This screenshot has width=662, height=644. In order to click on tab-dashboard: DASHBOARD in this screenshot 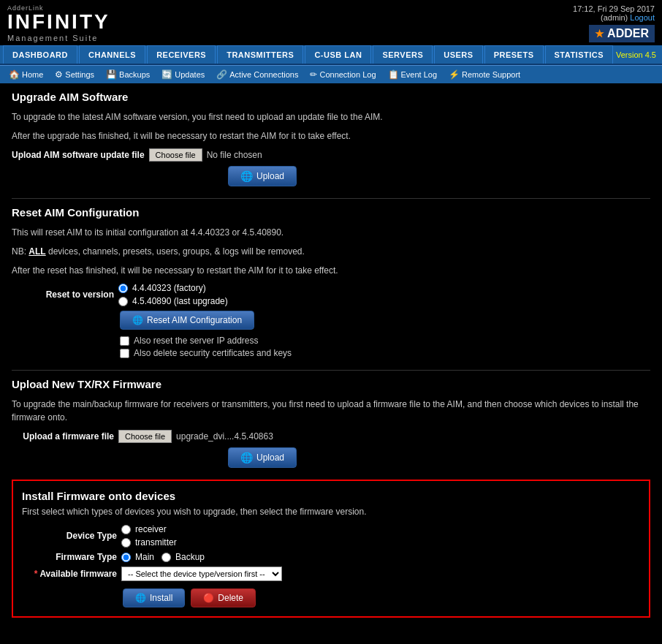, I will do `click(40, 54)`.